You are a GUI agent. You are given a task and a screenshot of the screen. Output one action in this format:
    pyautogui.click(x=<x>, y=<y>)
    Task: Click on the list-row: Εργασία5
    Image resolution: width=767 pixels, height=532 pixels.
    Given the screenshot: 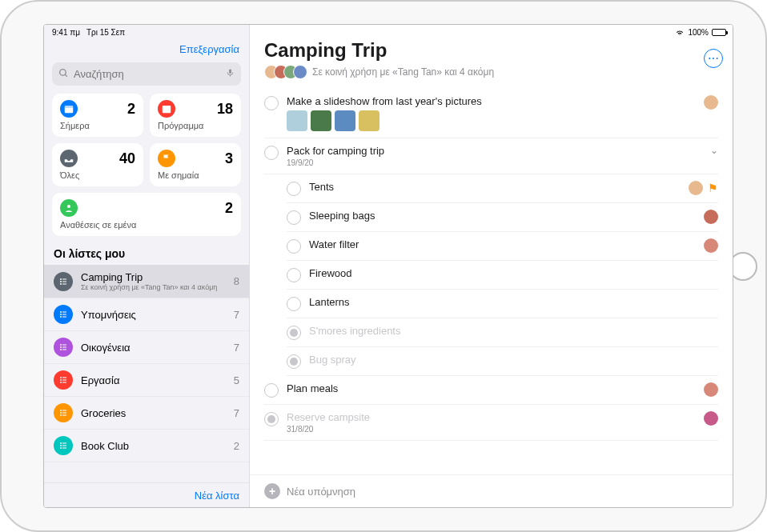 What is the action you would take?
    pyautogui.click(x=147, y=381)
    